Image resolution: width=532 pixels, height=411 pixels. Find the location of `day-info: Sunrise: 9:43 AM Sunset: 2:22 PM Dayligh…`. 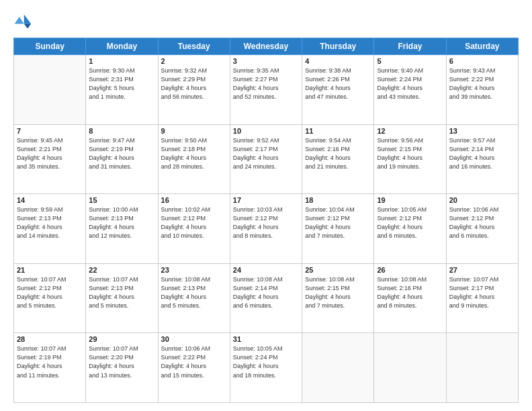

day-info: Sunrise: 9:43 AM Sunset: 2:22 PM Dayligh… is located at coordinates (482, 84).